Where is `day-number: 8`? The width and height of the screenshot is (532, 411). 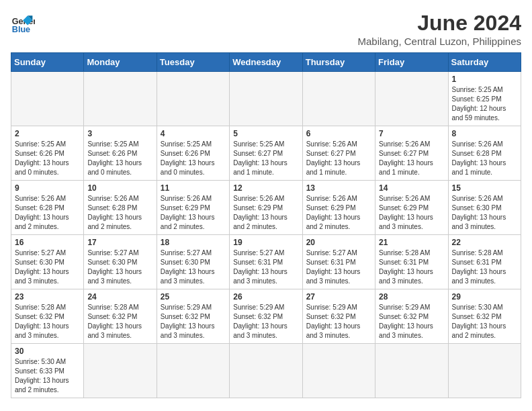 day-number: 8 is located at coordinates (485, 134).